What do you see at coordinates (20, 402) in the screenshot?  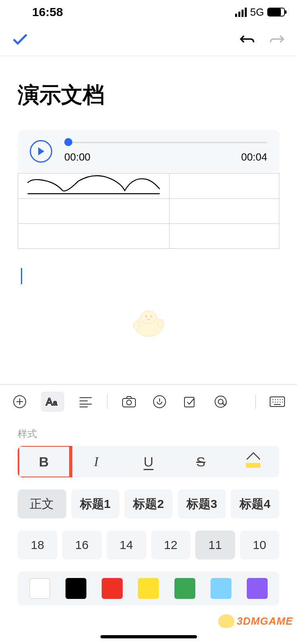 I see `add-button` at bounding box center [20, 402].